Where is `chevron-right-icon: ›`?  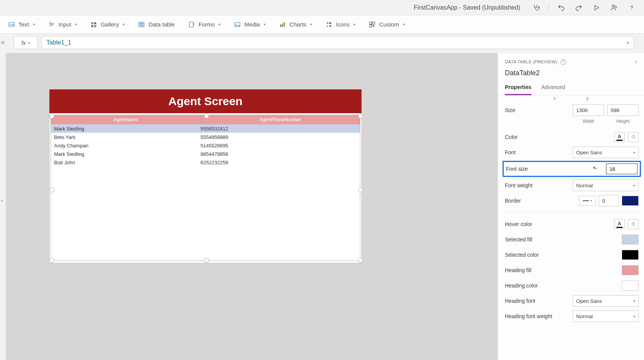
chevron-right-icon: › is located at coordinates (636, 62).